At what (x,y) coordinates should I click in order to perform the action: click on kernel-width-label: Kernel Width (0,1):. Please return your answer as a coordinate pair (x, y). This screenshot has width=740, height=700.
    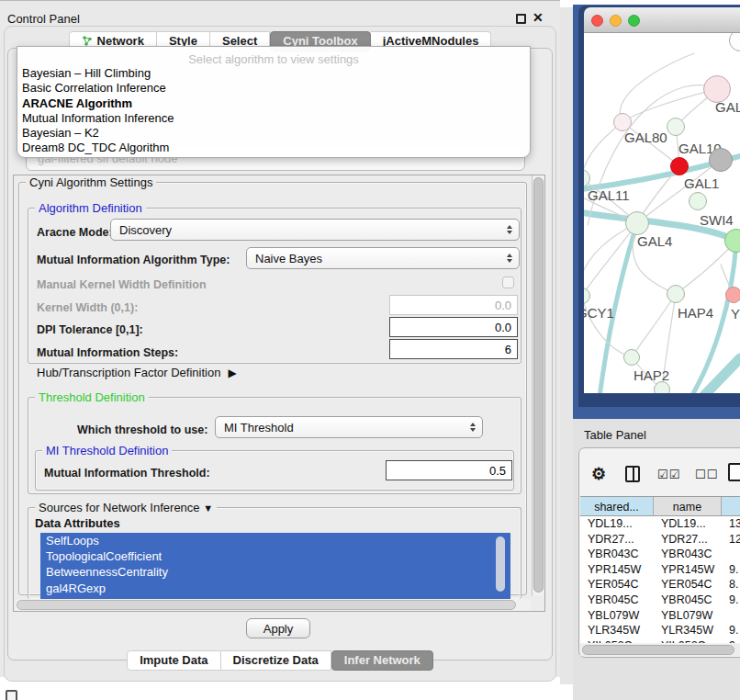
    Looking at the image, I should click on (87, 308).